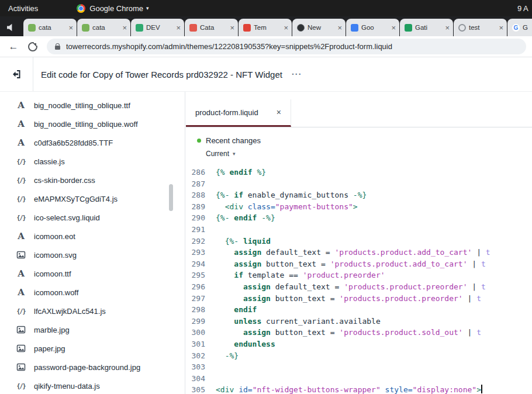  I want to click on browser-tab: Gati×, so click(427, 27).